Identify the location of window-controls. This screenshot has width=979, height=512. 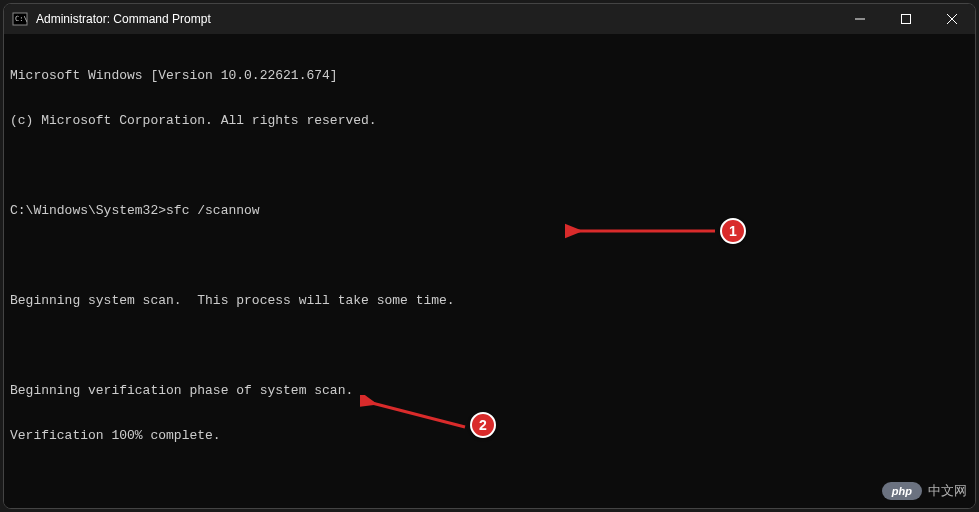
(906, 19).